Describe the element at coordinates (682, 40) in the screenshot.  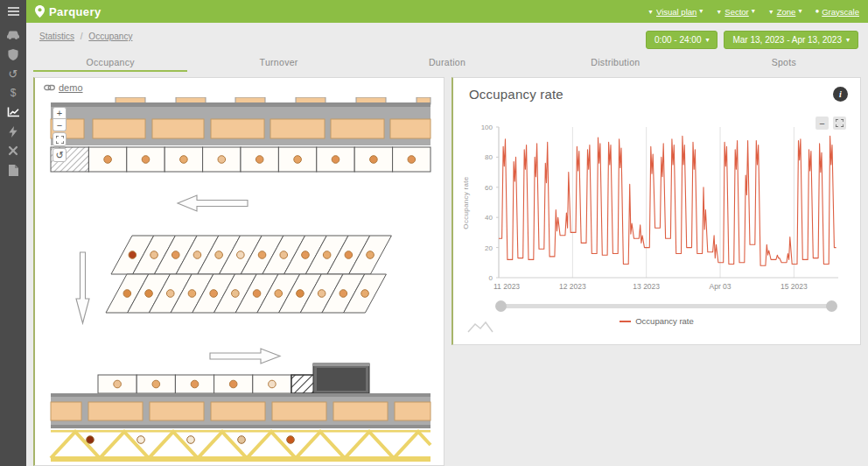
I see `time-range-button: 0:00 - 24:00 ▾` at that location.